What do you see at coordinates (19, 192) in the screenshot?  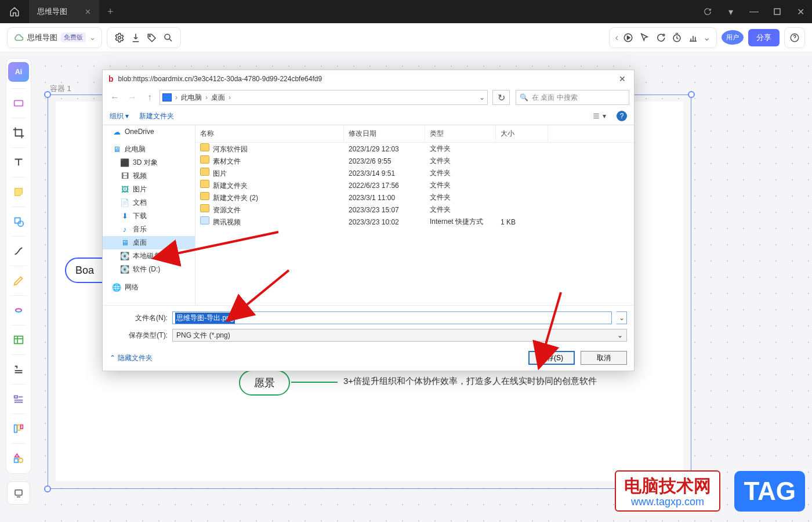 I see `sticky-note-icon` at bounding box center [19, 192].